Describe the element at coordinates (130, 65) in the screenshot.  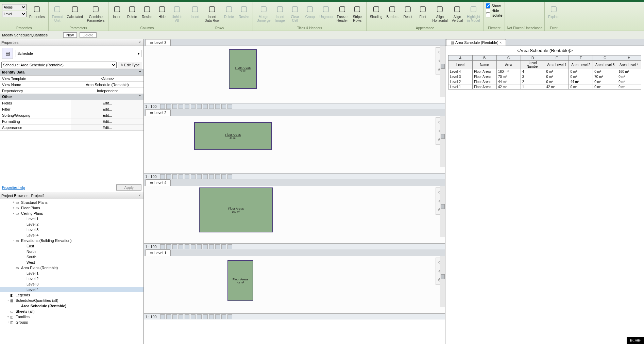
I see `edit-type-button: ✎ Edit Type` at that location.